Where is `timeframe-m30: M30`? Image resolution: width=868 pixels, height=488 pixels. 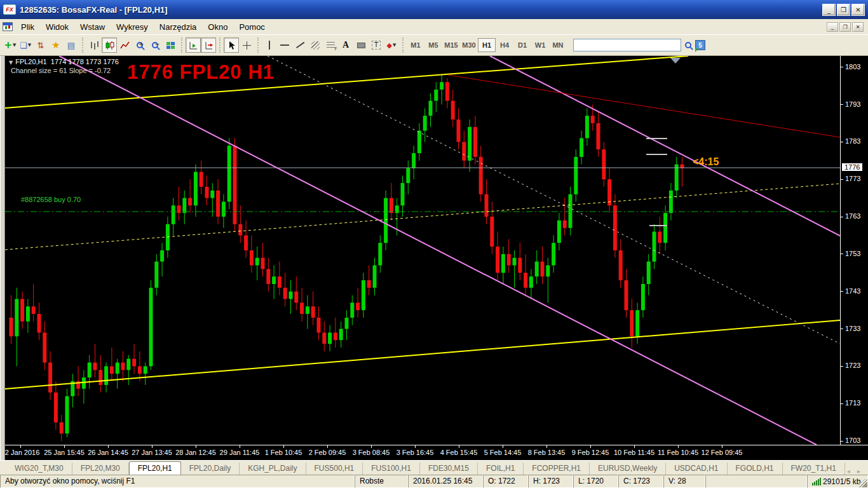 timeframe-m30: M30 is located at coordinates (469, 45).